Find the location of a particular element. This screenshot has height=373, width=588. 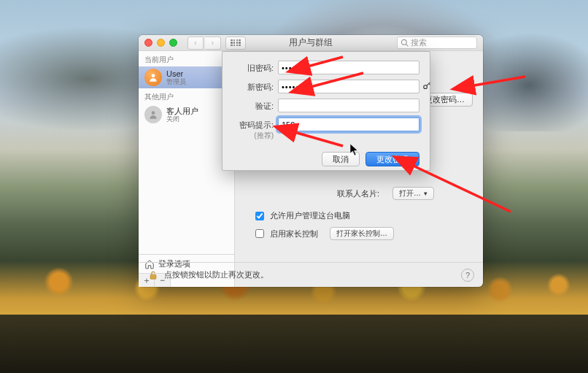

sidebar: 当前用户 User 管理员 其他用户 客人用户 关闭 is located at coordinates (187, 169).